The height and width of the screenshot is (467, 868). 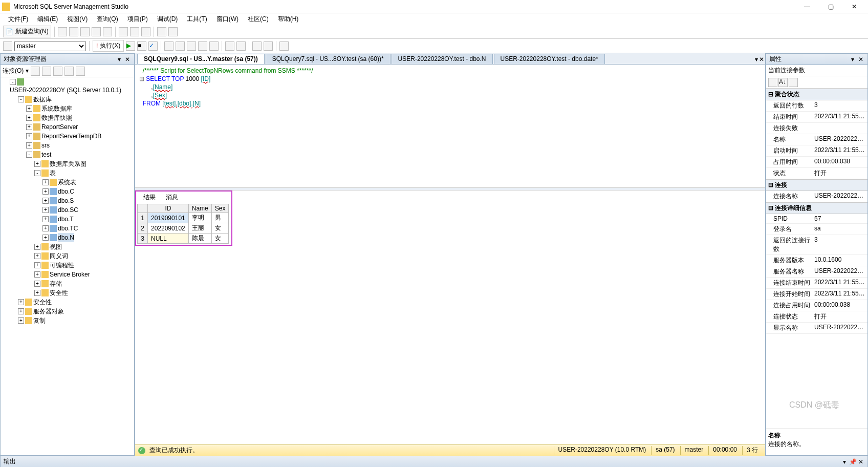 What do you see at coordinates (108, 46) in the screenshot?
I see `execute-button: ! 执行(X)` at bounding box center [108, 46].